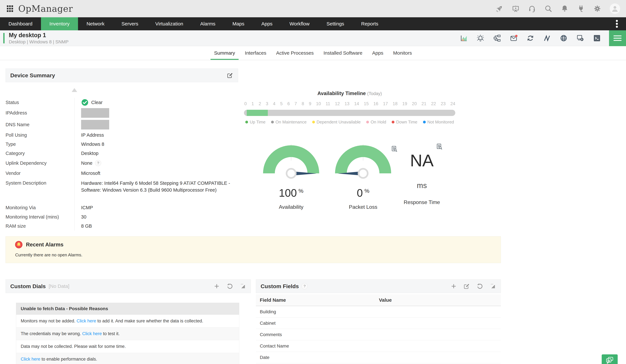  Describe the element at coordinates (300, 24) in the screenshot. I see `nav-tab-workflow: Workflow` at that location.